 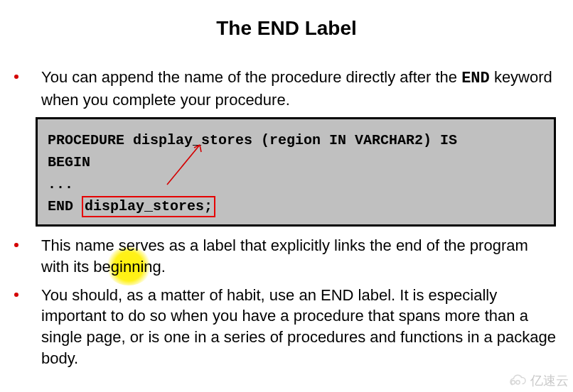 I want to click on bullet-1-part1: You can append the name of the procedure…, so click(x=252, y=77).